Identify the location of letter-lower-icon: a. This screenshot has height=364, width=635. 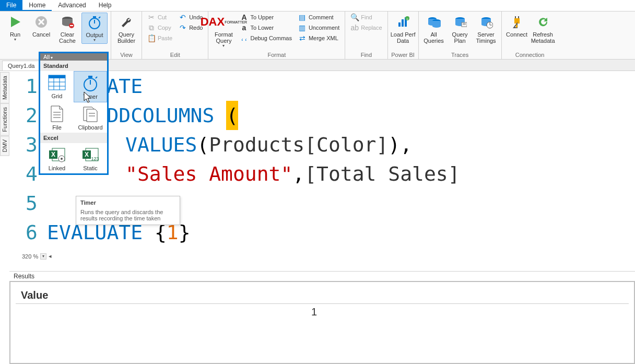
(244, 28).